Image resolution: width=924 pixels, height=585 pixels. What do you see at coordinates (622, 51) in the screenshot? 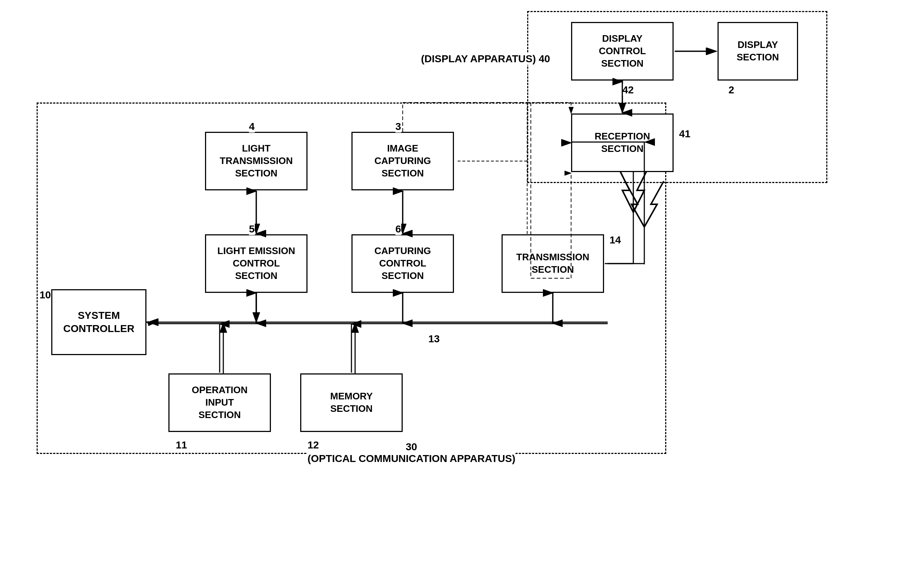
I see `display-control-section-box: DISPLAYCONTROLSECTION` at bounding box center [622, 51].